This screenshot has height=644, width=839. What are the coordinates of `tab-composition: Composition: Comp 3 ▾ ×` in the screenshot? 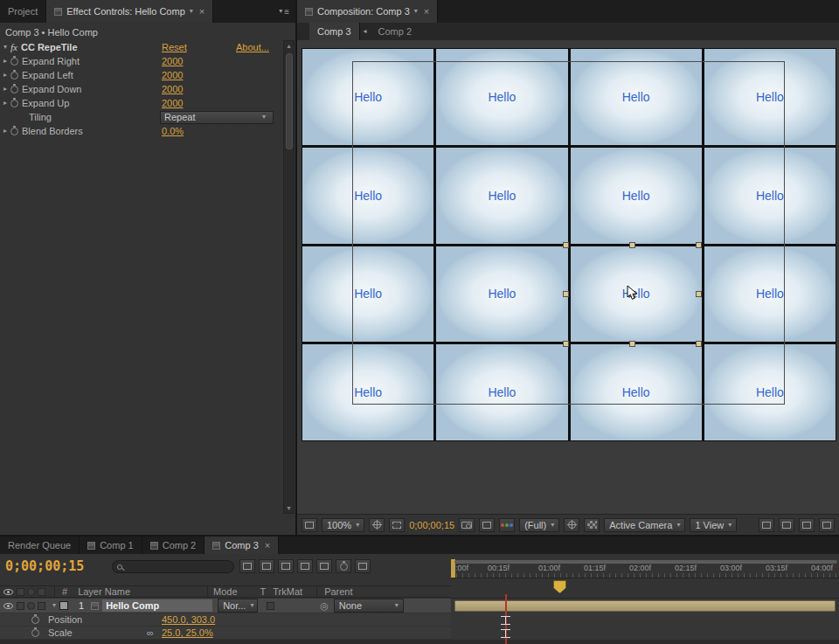 It's located at (367, 11).